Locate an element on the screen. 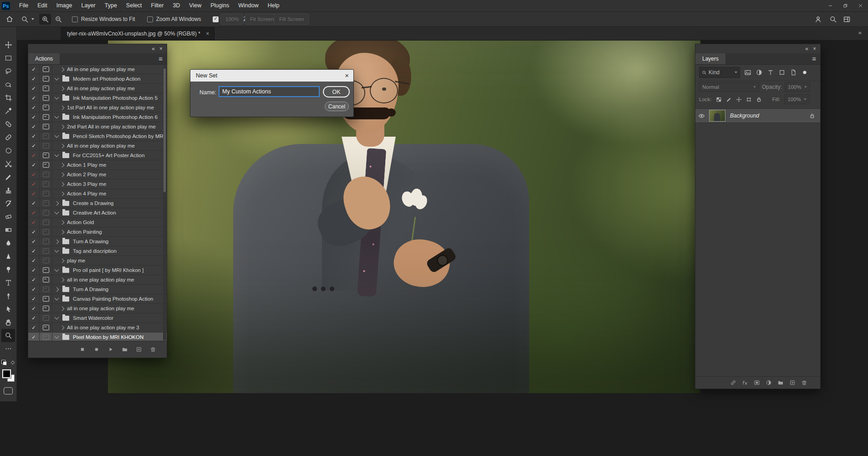  action-row: Ink Manipulation Photoshop Action 5 is located at coordinates (97, 98).